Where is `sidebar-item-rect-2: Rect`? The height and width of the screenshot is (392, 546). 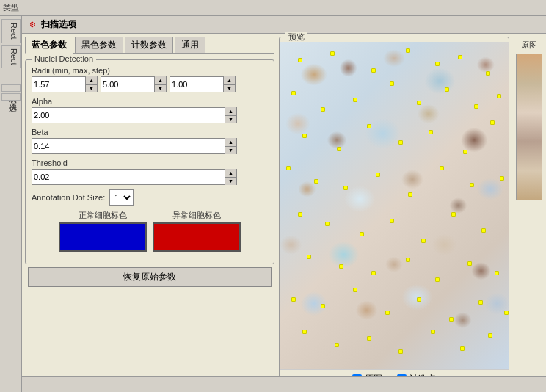
sidebar-item-rect-2: Rect is located at coordinates (11, 57).